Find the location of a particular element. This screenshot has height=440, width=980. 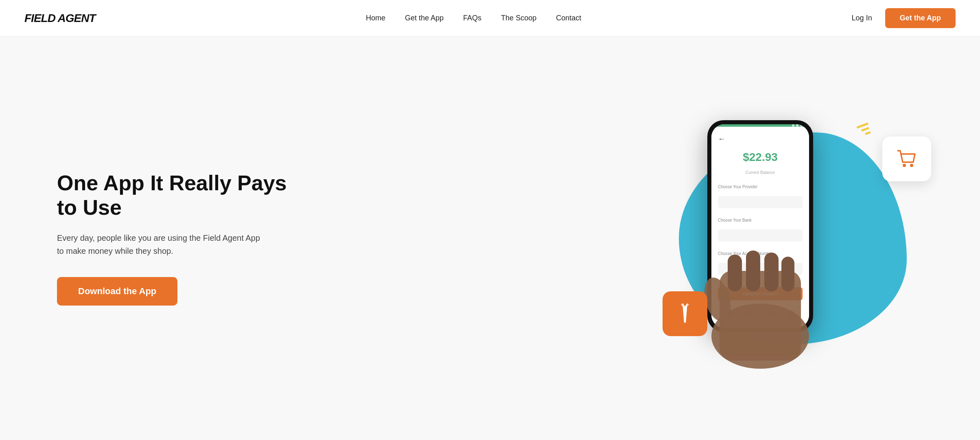

phone-amount: $22.93 is located at coordinates (760, 157).